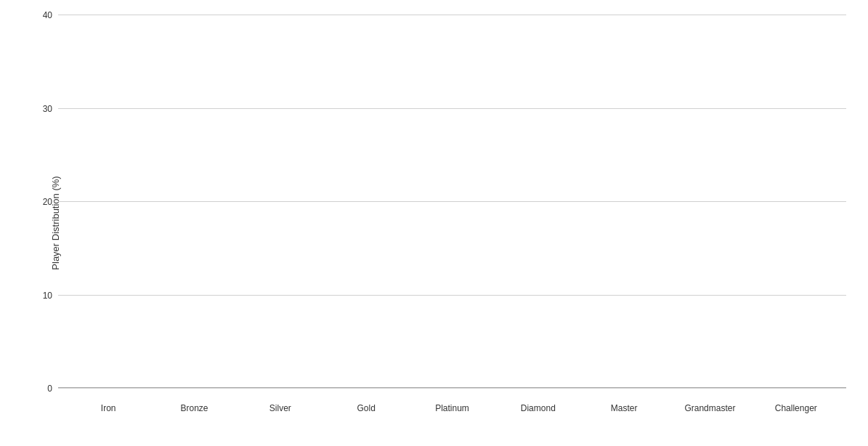 This screenshot has height=446, width=868. Describe the element at coordinates (452, 388) in the screenshot. I see `grid-line: 0` at that location.